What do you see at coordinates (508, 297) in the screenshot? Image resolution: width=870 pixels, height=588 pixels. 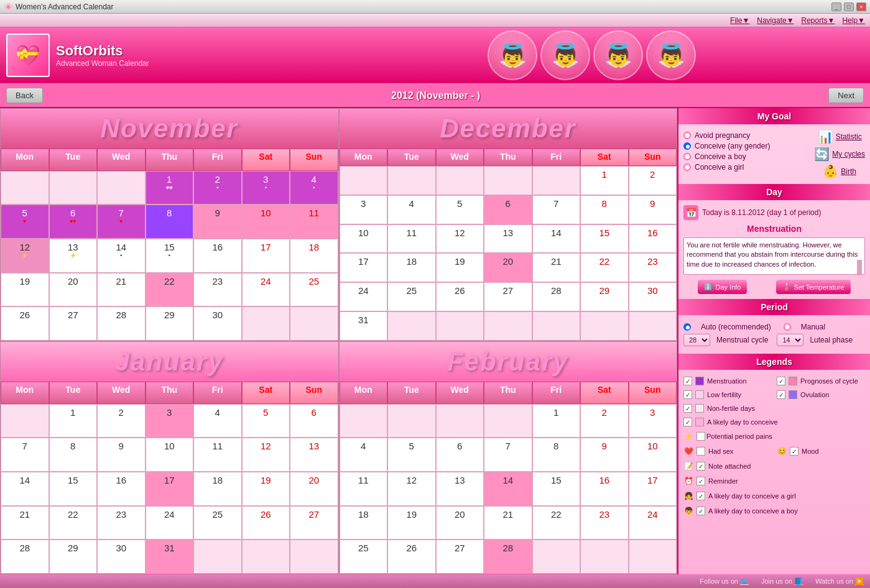 I see `dec-day-27: 27` at bounding box center [508, 297].